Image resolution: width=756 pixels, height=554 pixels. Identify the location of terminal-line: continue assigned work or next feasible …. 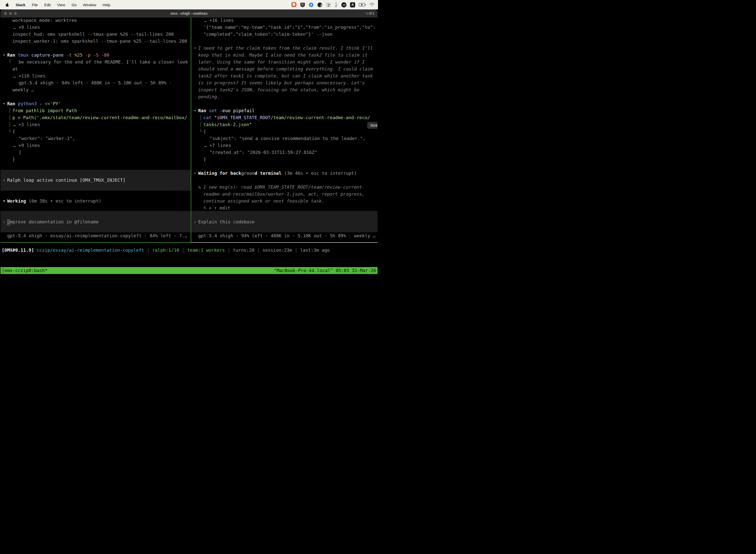
(285, 201).